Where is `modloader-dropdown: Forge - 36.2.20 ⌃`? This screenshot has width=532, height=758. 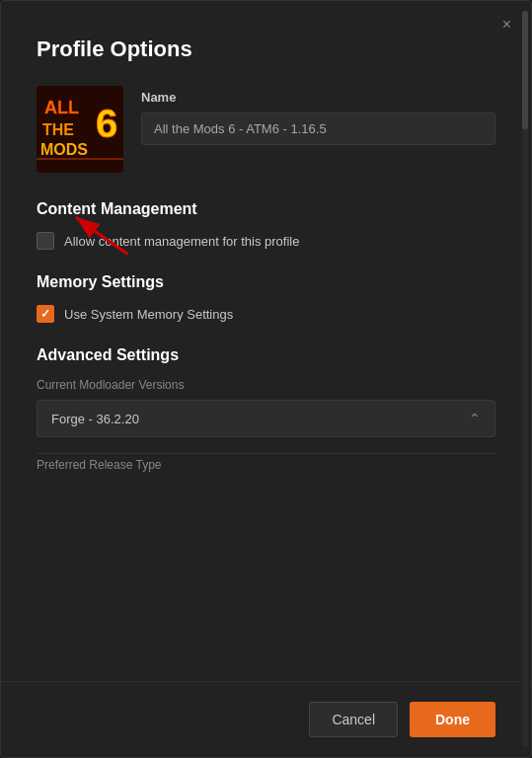
modloader-dropdown: Forge - 36.2.20 ⌃ is located at coordinates (266, 418).